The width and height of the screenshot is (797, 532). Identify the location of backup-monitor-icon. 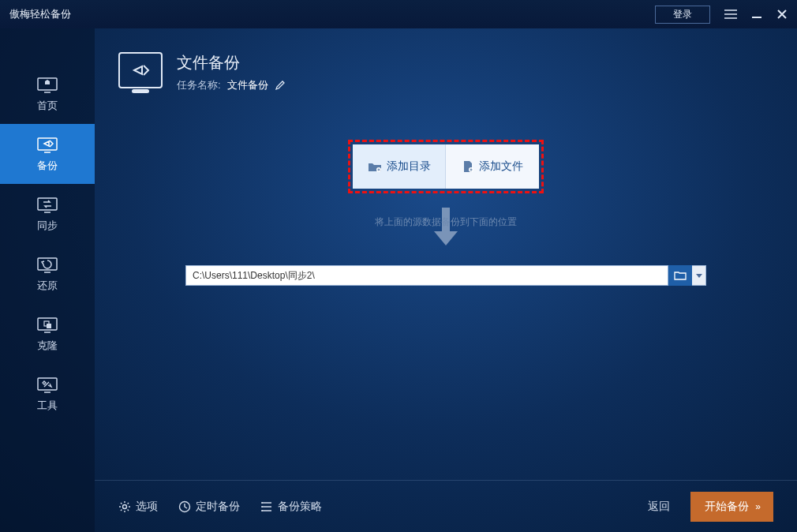
(47, 145).